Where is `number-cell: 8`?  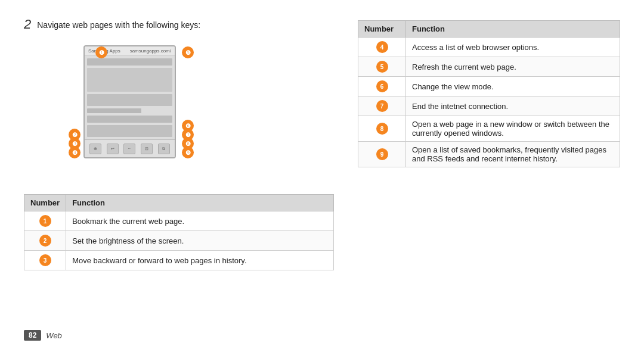 number-cell: 8 is located at coordinates (382, 129).